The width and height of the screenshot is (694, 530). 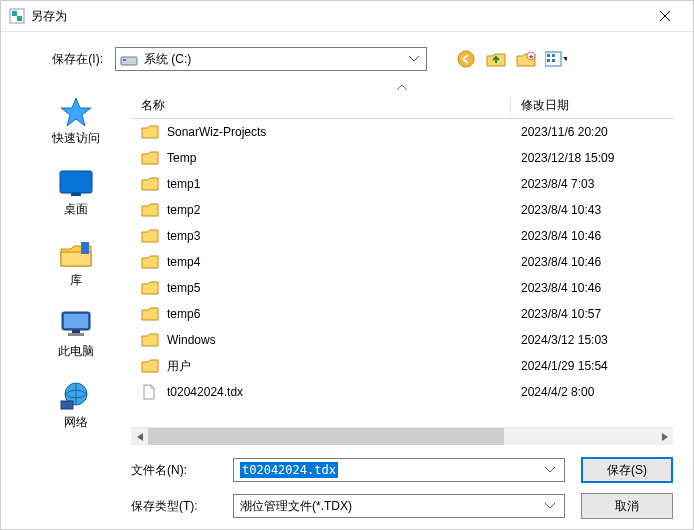 I want to click on folder-row: temp52023/8/4 10:46, so click(x=402, y=288).